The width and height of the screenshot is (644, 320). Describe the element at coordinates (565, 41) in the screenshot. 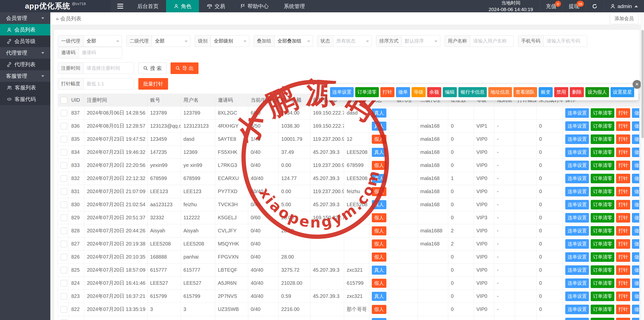

I see `filter-input-field-手机号码` at that location.